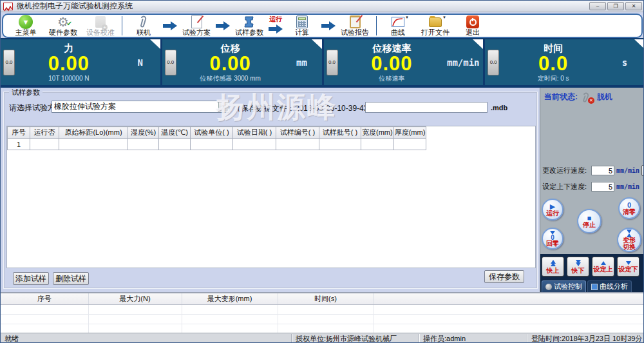 The height and width of the screenshot is (343, 644). I want to click on combo-dropdown-icon: ▼, so click(223, 107).